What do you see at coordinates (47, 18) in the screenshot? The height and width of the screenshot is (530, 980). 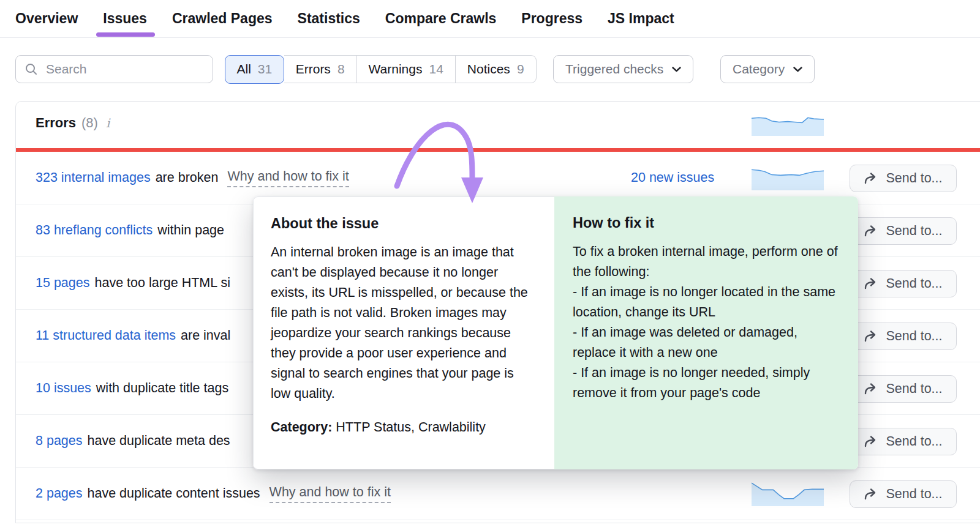 I see `tab-overview-label: Overview` at bounding box center [47, 18].